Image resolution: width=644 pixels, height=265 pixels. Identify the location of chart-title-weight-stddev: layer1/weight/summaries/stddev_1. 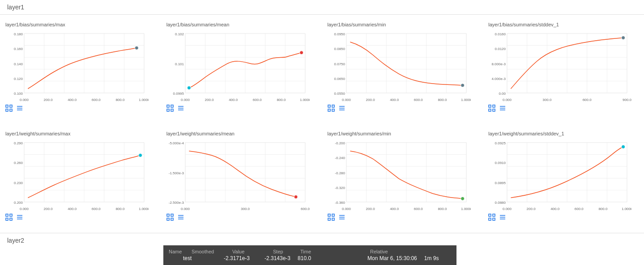
(563, 134).